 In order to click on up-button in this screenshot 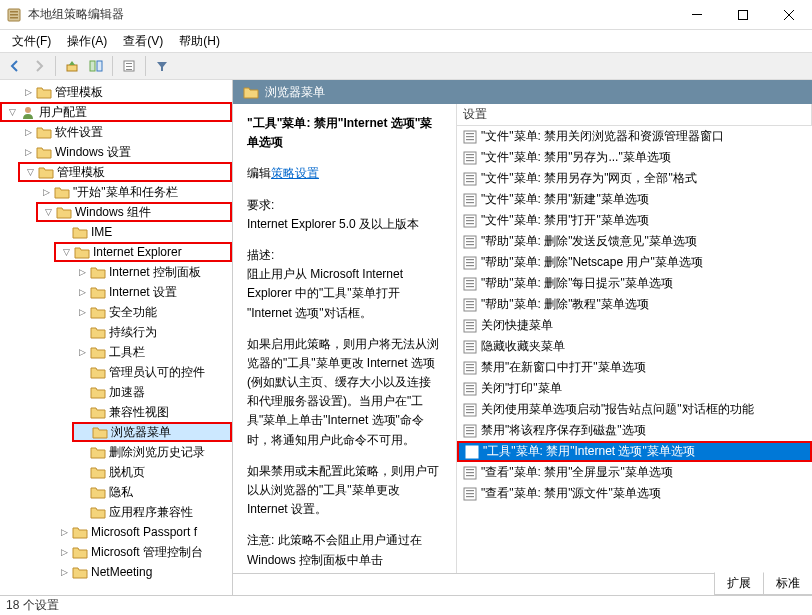, I will do `click(72, 66)`.